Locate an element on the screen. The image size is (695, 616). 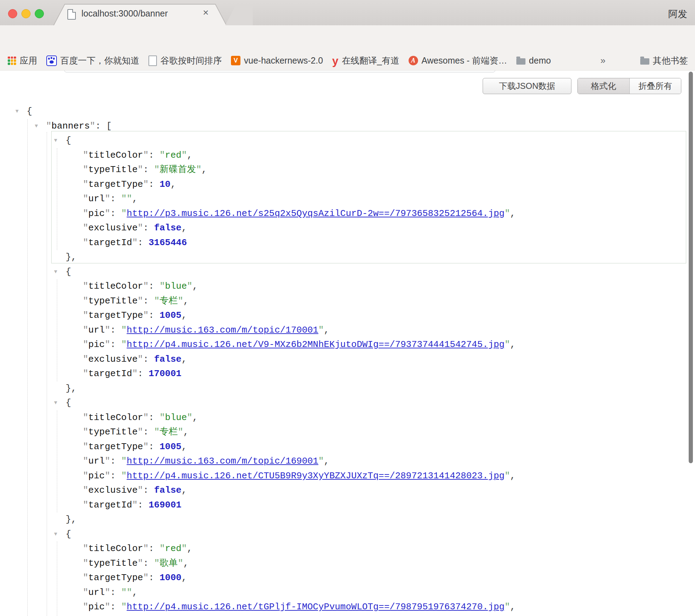
bookmark-label: demo is located at coordinates (540, 60).